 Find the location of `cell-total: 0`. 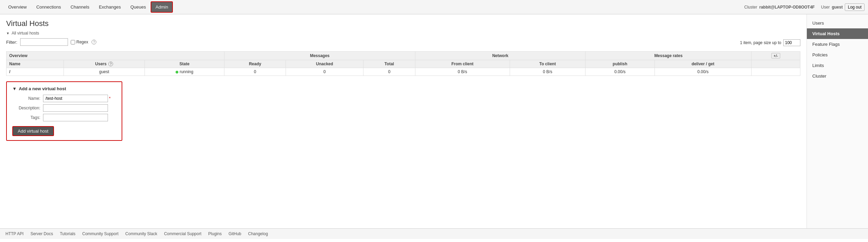

cell-total: 0 is located at coordinates (389, 72).